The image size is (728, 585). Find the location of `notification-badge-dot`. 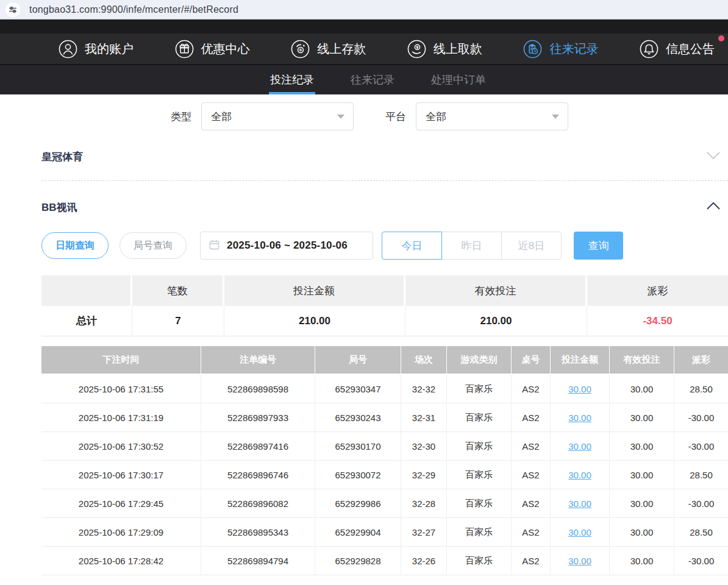

notification-badge-dot is located at coordinates (721, 38).